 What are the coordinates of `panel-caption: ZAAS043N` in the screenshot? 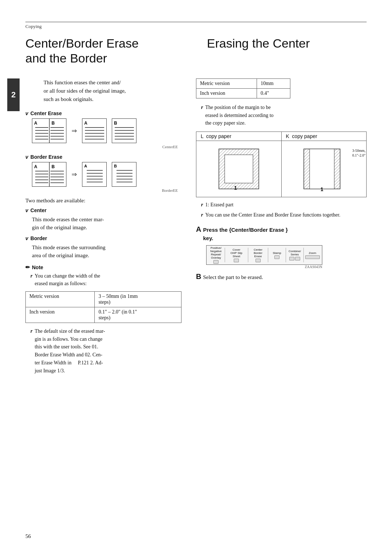 It's located at (264, 267).